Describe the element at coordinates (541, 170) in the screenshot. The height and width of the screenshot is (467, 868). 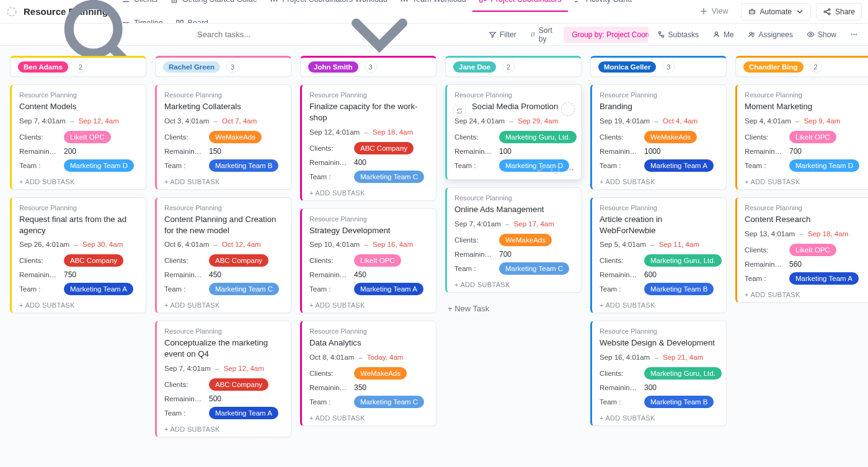
I see `check-icon` at that location.